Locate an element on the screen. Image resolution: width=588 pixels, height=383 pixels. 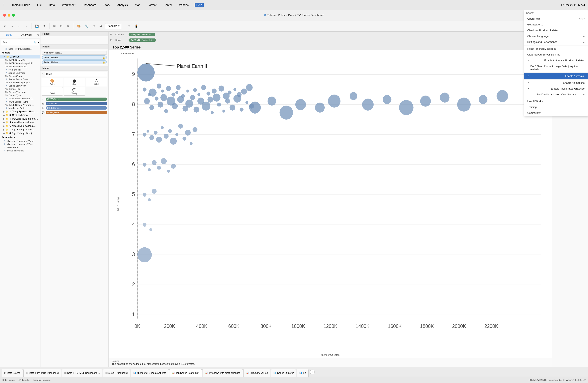
help-check-updates: Check for Product Updates... is located at coordinates (556, 30).